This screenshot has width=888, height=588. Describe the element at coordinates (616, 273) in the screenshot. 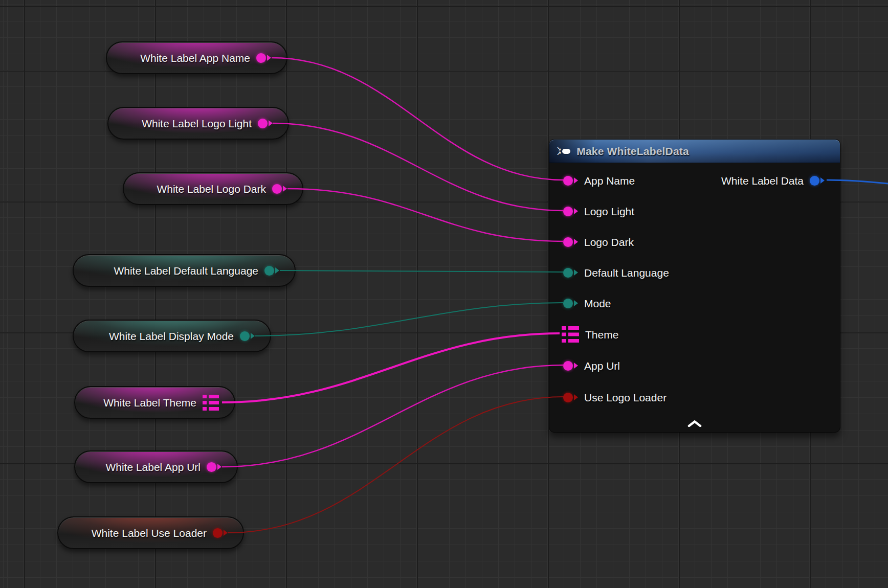

I see `pin-row-default-language: Default Language` at that location.